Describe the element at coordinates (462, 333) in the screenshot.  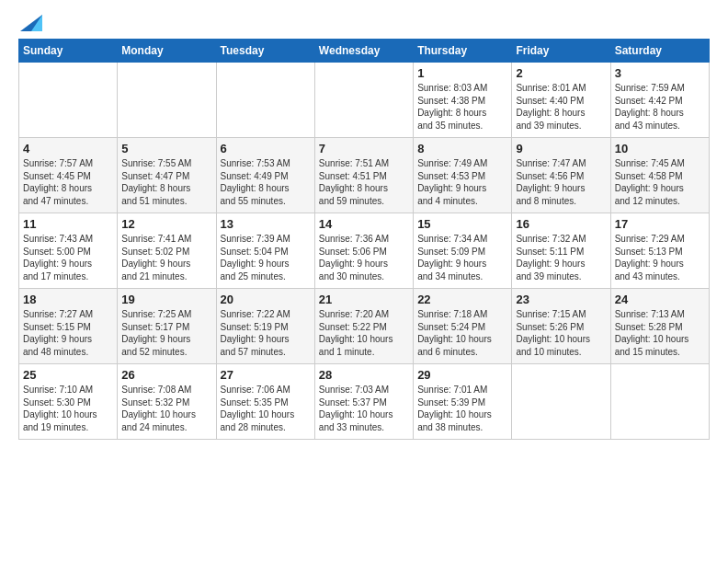
I see `day-info: Sunrise: 7:18 AM Sunset: 5:24 PM Dayligh…` at that location.